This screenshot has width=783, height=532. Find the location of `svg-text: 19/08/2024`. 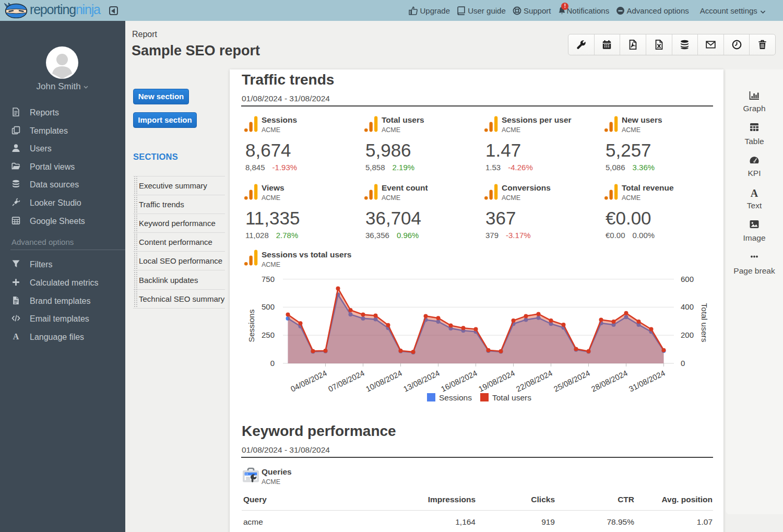

svg-text: 19/08/2024 is located at coordinates (497, 381).